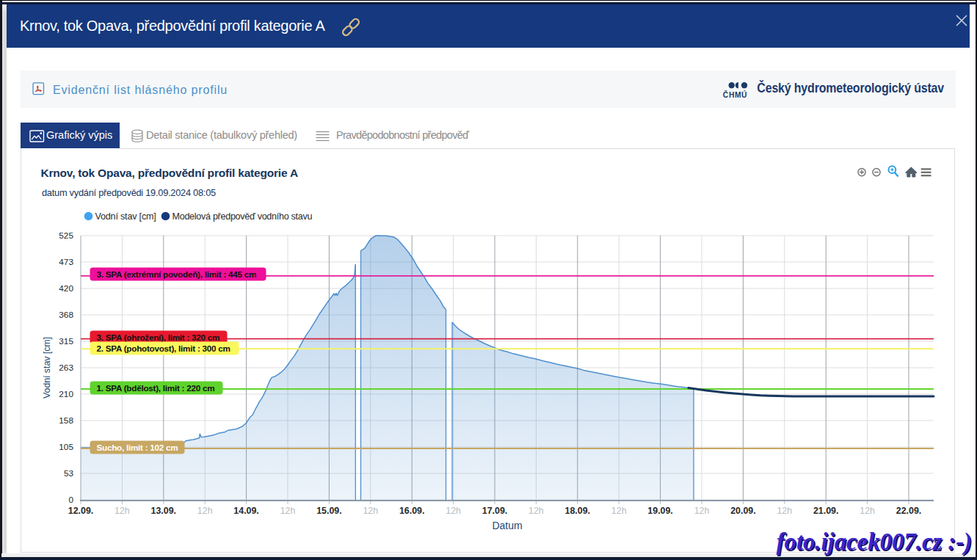 Image resolution: width=977 pixels, height=560 pixels. What do you see at coordinates (81, 511) in the screenshot?
I see `svg-text: 12.09.` at bounding box center [81, 511].